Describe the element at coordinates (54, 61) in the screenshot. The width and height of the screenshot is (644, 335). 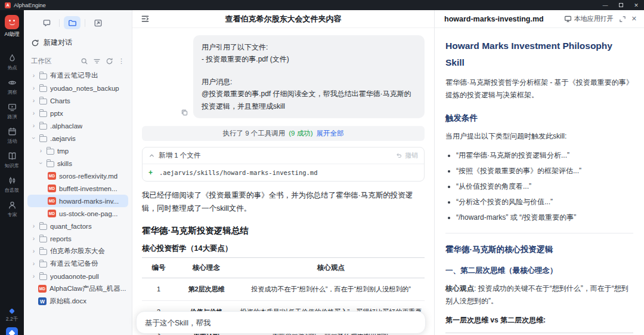
I see `workspace-label: 工作区` at that location.